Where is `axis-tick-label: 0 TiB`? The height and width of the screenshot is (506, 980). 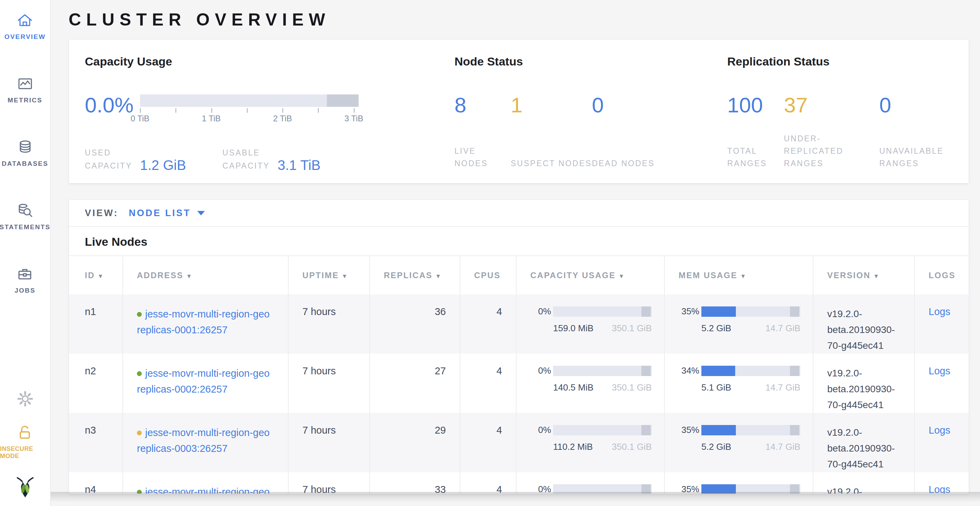 axis-tick-label: 0 TiB is located at coordinates (140, 119).